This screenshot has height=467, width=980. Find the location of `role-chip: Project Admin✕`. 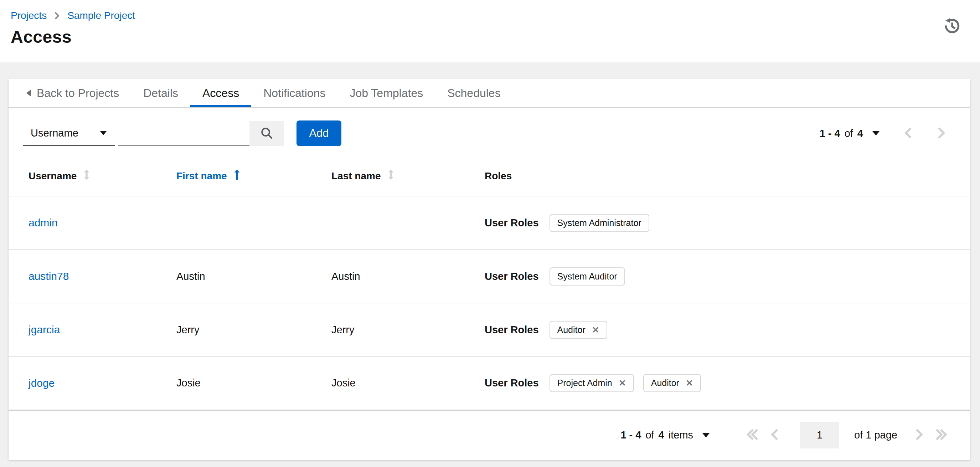

role-chip: Project Admin✕ is located at coordinates (592, 383).